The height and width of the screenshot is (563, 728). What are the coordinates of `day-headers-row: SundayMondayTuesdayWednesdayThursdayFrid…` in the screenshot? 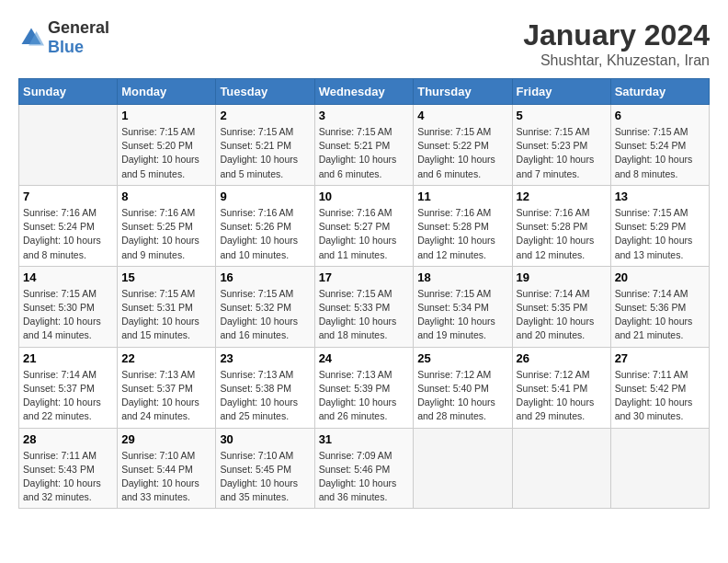 It's located at (364, 92).